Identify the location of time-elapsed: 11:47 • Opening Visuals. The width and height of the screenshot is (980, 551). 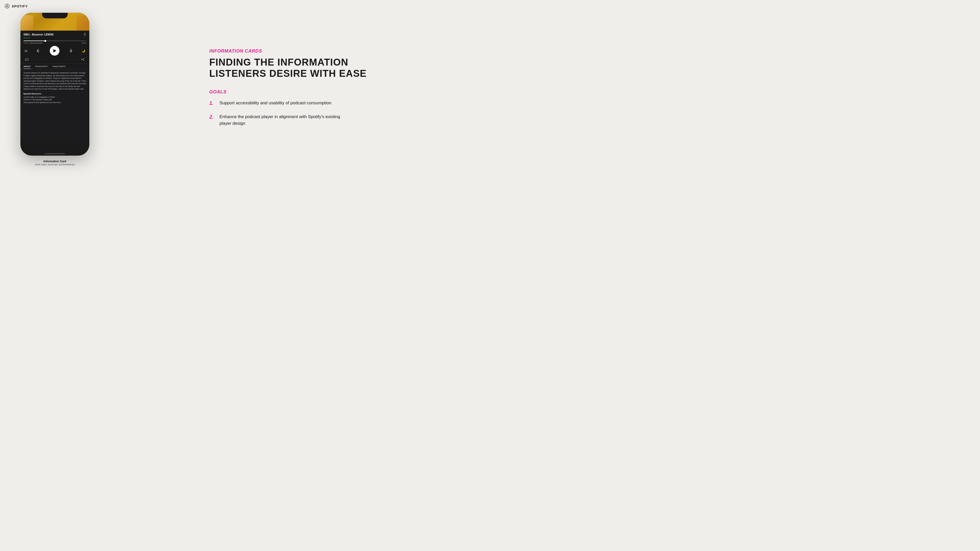
(33, 43).